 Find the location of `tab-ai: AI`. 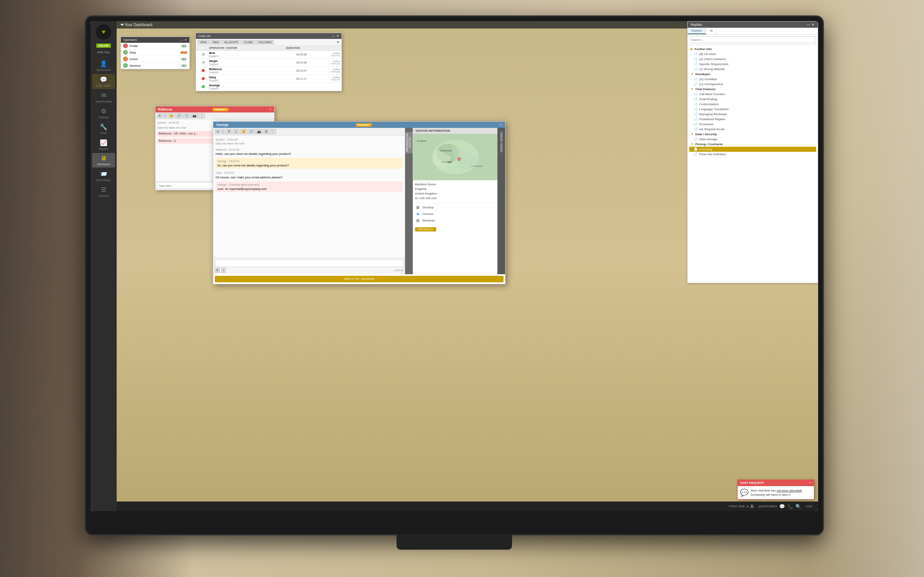

tab-ai: AI is located at coordinates (711, 31).